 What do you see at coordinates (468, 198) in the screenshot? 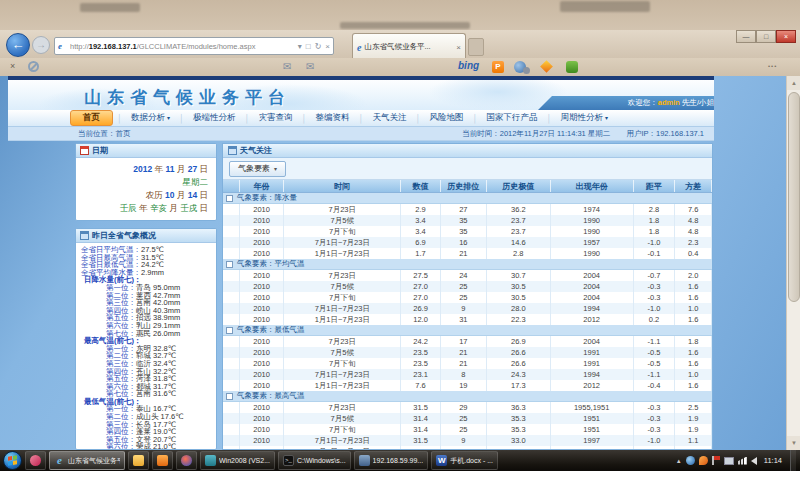
I see `table-group-row: 气象要素：降水量` at bounding box center [468, 198].